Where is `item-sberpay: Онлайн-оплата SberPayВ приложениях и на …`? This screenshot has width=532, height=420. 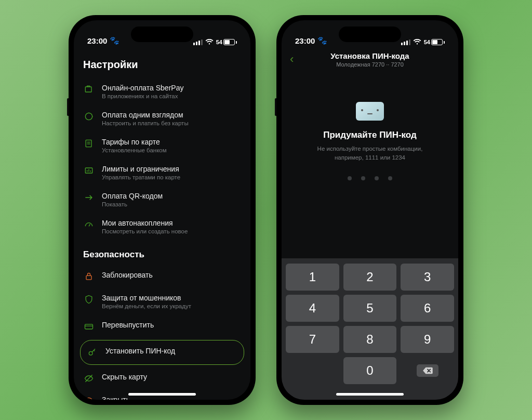 item-sberpay: Онлайн-оплата SberPayВ приложениях и на … is located at coordinates (162, 91).